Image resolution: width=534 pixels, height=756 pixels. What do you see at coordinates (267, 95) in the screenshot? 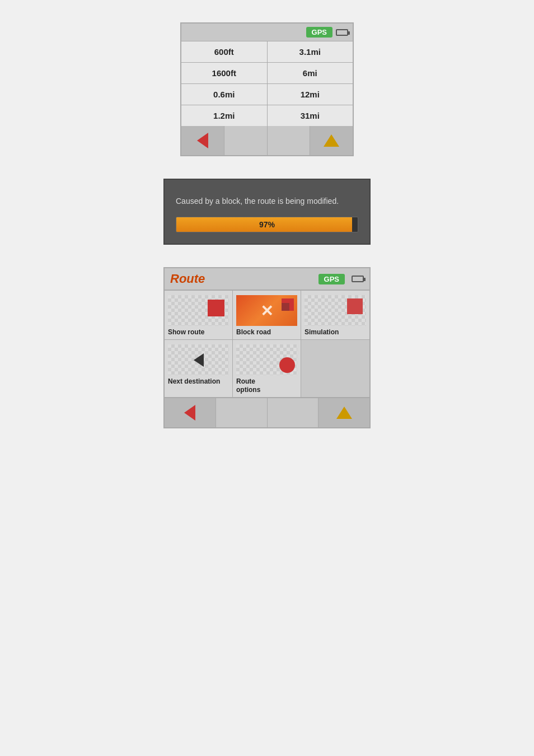
I see `distance-row-3: 0.6mi 12mi` at bounding box center [267, 95].